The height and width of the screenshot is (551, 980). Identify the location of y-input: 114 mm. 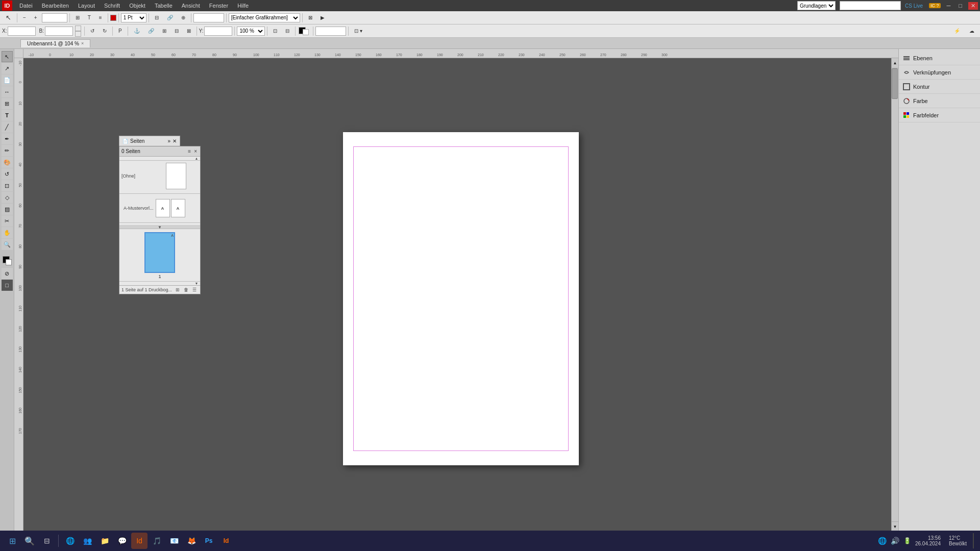
(218, 31).